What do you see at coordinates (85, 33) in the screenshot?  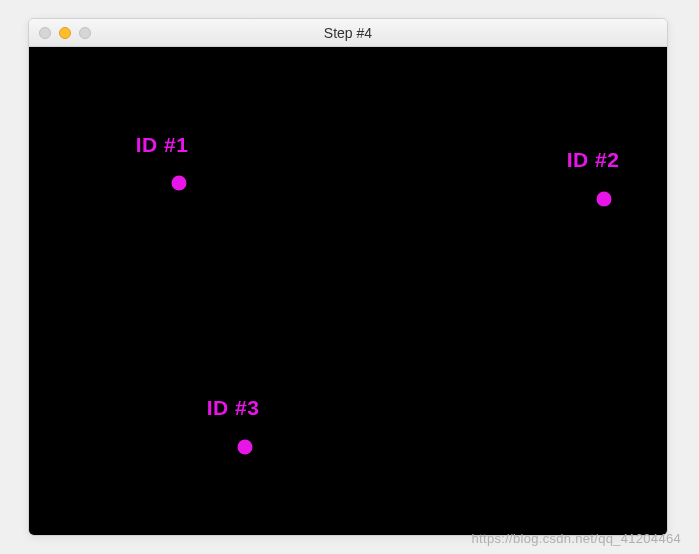 I see `maximize-button` at bounding box center [85, 33].